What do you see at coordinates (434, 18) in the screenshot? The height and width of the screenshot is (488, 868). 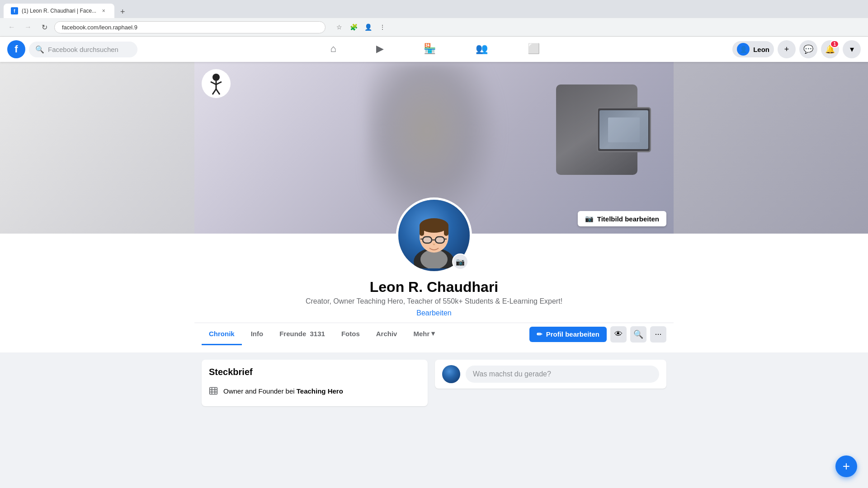 I see `browser-chrome: f (1) Leon R. Chaudhari | Face... × + ← …` at bounding box center [434, 18].